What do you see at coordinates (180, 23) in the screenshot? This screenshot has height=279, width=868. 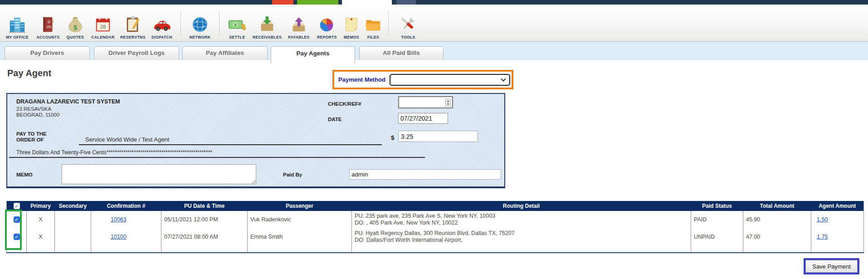 I see `toolbar-separator` at bounding box center [180, 23].